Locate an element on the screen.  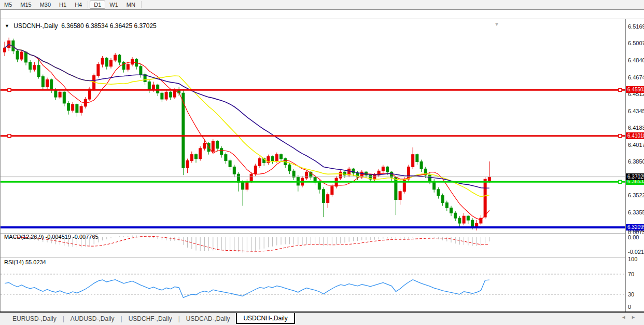
timeframe-button-m15: M15 is located at coordinates (26, 5).